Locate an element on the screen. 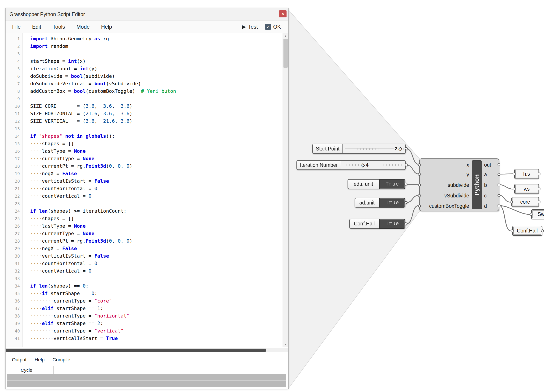  window-titlebar: Grasshopper Python Script Editor ✕ is located at coordinates (147, 14).